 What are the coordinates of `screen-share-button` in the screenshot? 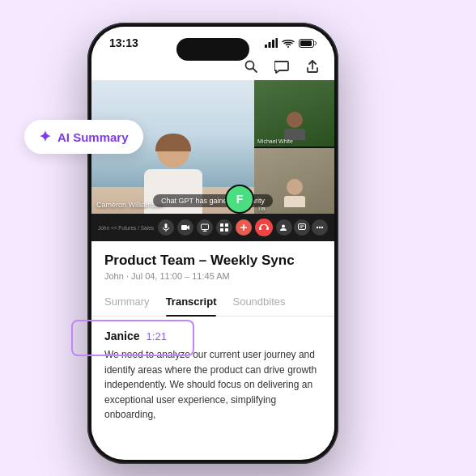 It's located at (205, 227).